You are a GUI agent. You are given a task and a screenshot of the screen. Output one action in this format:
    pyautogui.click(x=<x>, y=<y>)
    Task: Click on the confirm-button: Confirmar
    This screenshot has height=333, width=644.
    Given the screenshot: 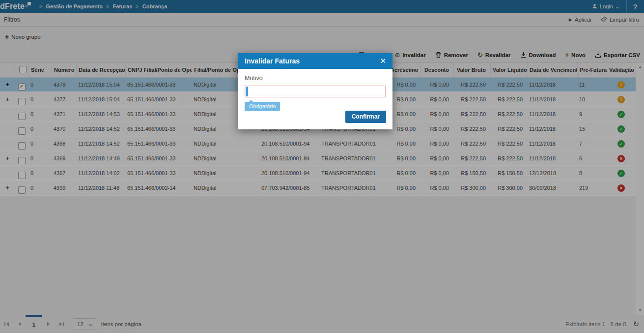 What is the action you would take?
    pyautogui.click(x=365, y=117)
    